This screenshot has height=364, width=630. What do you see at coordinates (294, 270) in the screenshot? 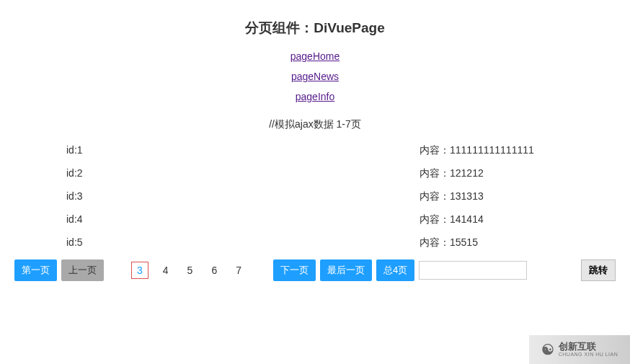
I see `next-page-button: 下一页` at bounding box center [294, 270].